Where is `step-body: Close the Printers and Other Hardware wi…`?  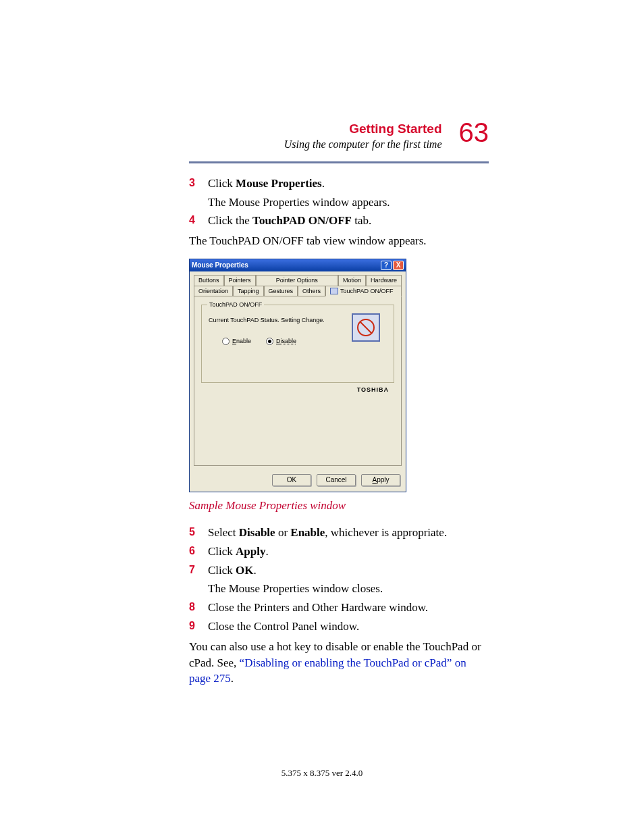
step-body: Close the Printers and Other Hardware wi… is located at coordinates (348, 608).